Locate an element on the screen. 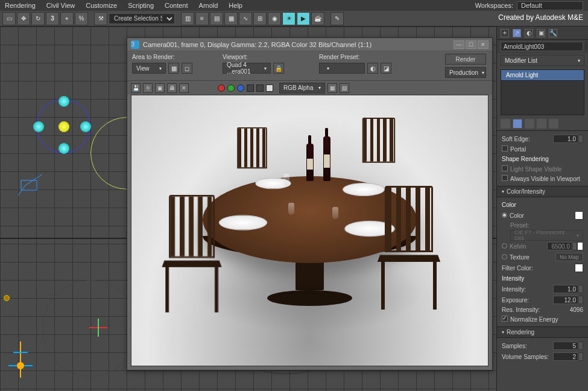  modifier-list-dropdown: Modifier List is located at coordinates (543, 60).